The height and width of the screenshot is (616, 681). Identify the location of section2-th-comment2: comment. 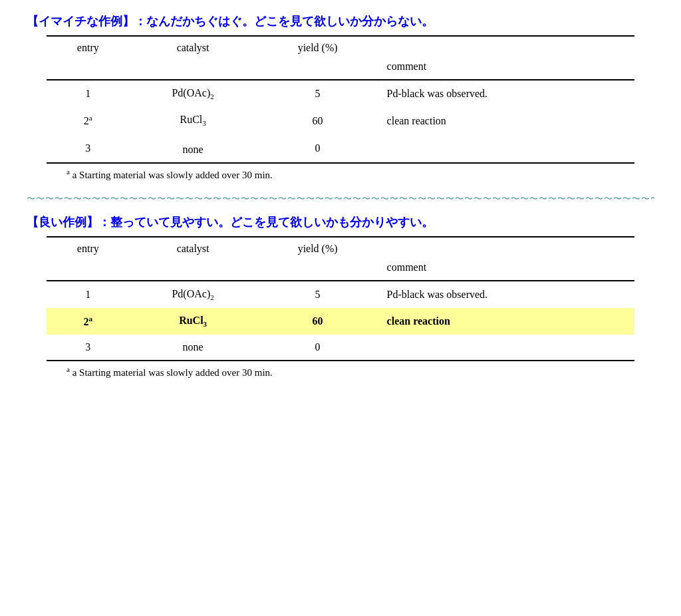
(507, 271).